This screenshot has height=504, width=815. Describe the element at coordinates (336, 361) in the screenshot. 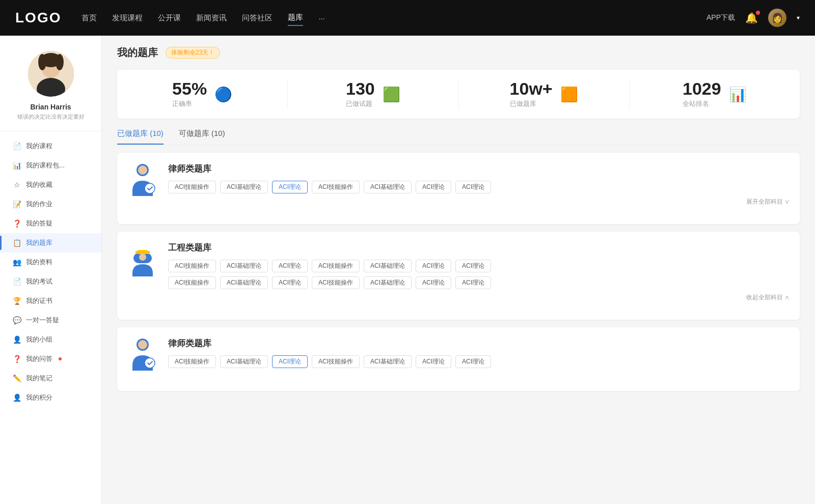

I see `tag-2-3: ACI技能操作` at that location.